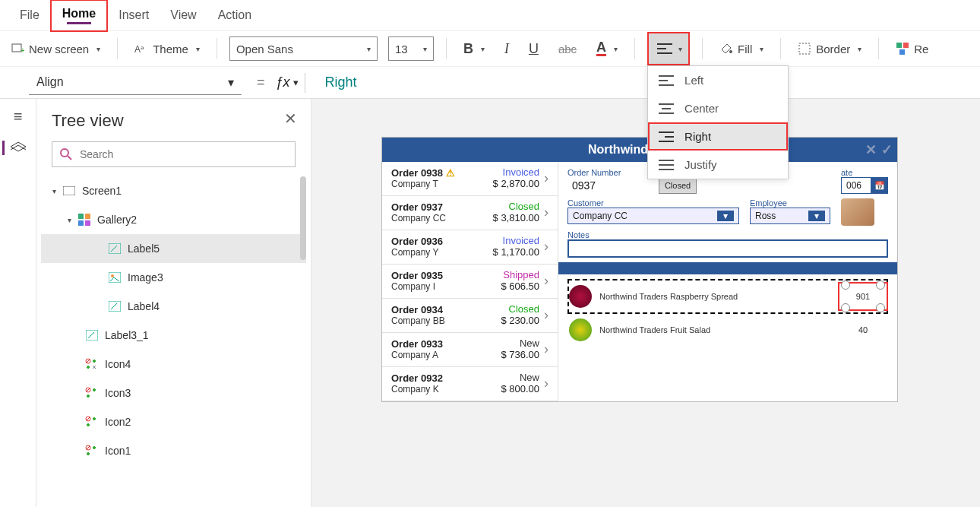  What do you see at coordinates (469, 385) in the screenshot?
I see `order-row: Order 0932Company K New$ 800.00 ›` at bounding box center [469, 385].